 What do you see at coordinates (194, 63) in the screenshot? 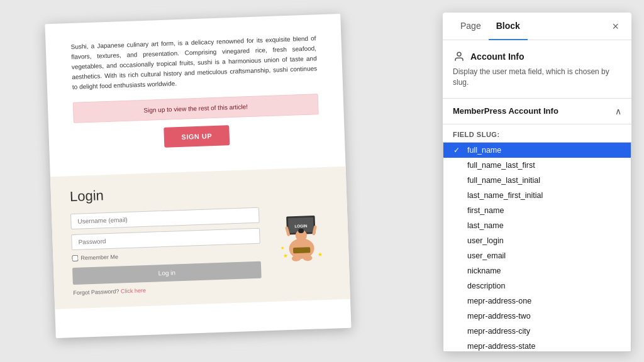
I see `article-text: Sushi, a Japanese culinary art form, is …` at bounding box center [194, 63].